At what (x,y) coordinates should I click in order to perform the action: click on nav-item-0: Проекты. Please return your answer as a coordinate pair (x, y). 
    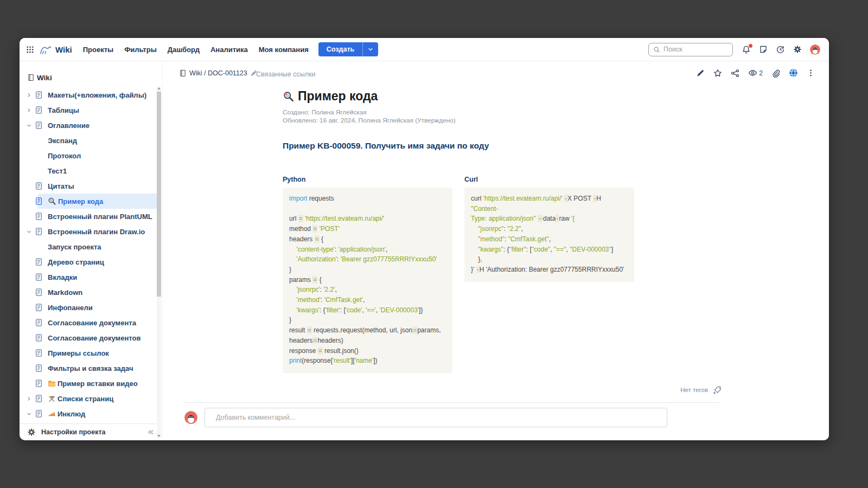
    Looking at the image, I should click on (98, 50).